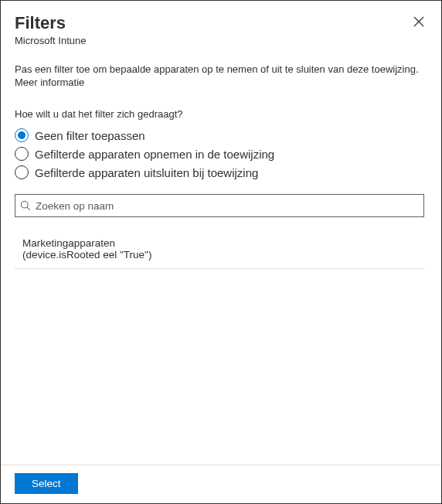  Describe the element at coordinates (46, 484) in the screenshot. I see `select-button: Select` at that location.